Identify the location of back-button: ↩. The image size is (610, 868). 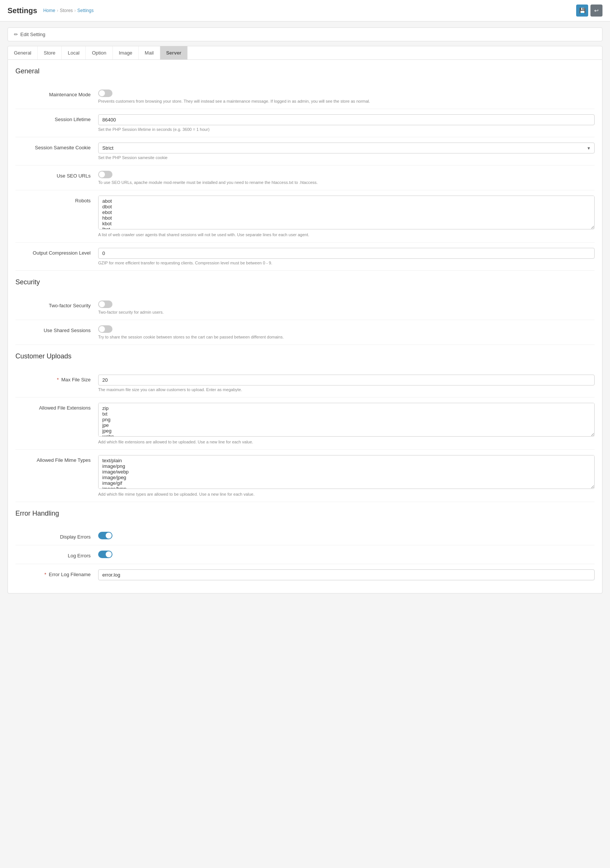
(596, 11).